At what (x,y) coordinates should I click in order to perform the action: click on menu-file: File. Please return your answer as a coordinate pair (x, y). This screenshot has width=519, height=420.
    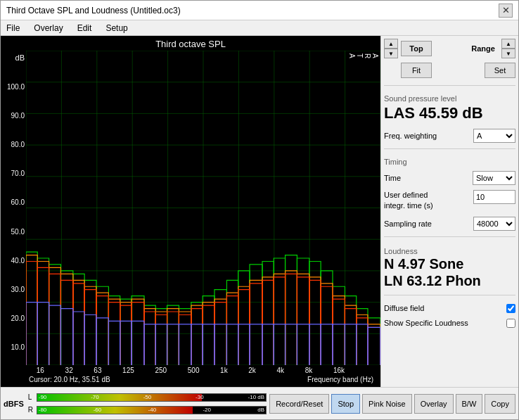
    Looking at the image, I should click on (13, 28).